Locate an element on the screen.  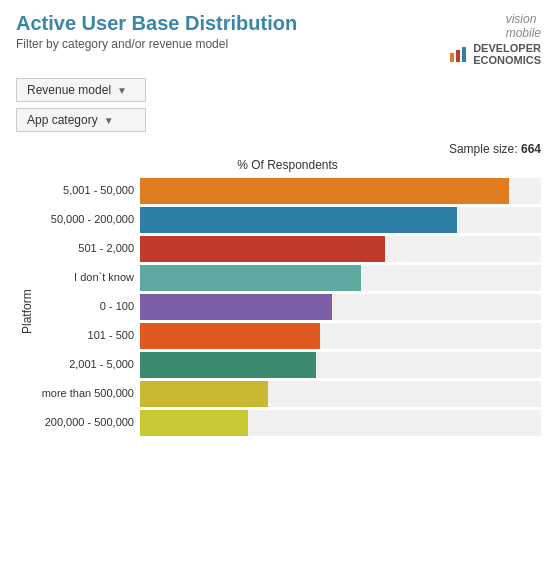
logo-developer-economics: DEVELOPERECONOMICS is located at coordinates (495, 54).